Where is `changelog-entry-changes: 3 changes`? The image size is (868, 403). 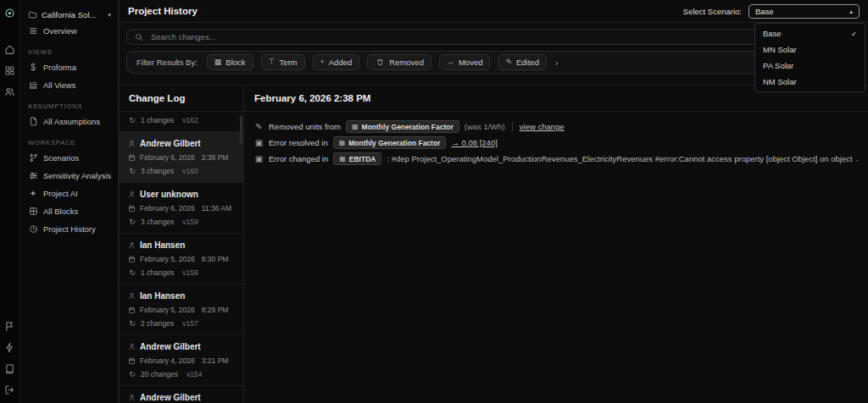 changelog-entry-changes: 3 changes is located at coordinates (158, 222).